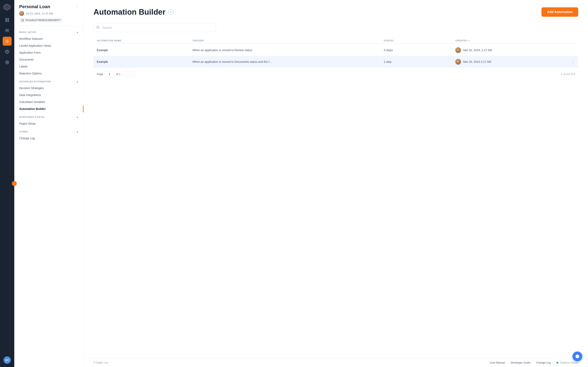 Image resolution: width=588 pixels, height=367 pixels. Describe the element at coordinates (521, 363) in the screenshot. I see `footer-link-developer-guide: Developer Guide` at that location.